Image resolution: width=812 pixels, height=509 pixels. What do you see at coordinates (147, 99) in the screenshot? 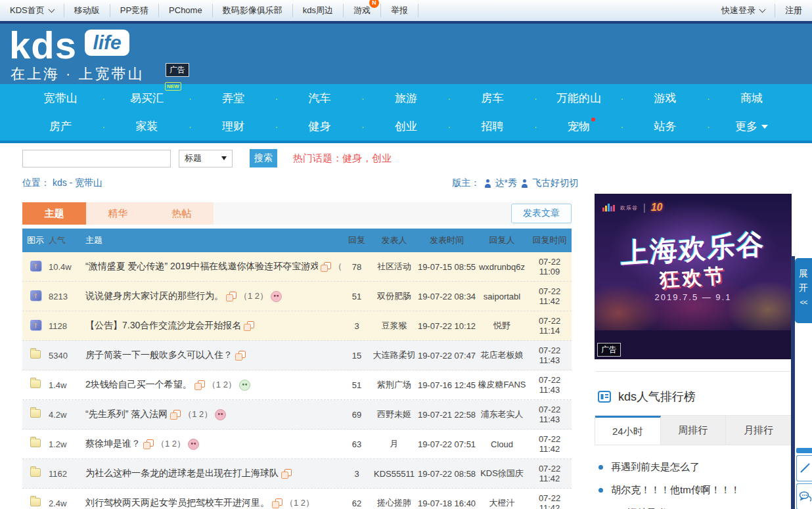
I see `nav-item-yimaihui: 易买汇NEW` at bounding box center [147, 99].